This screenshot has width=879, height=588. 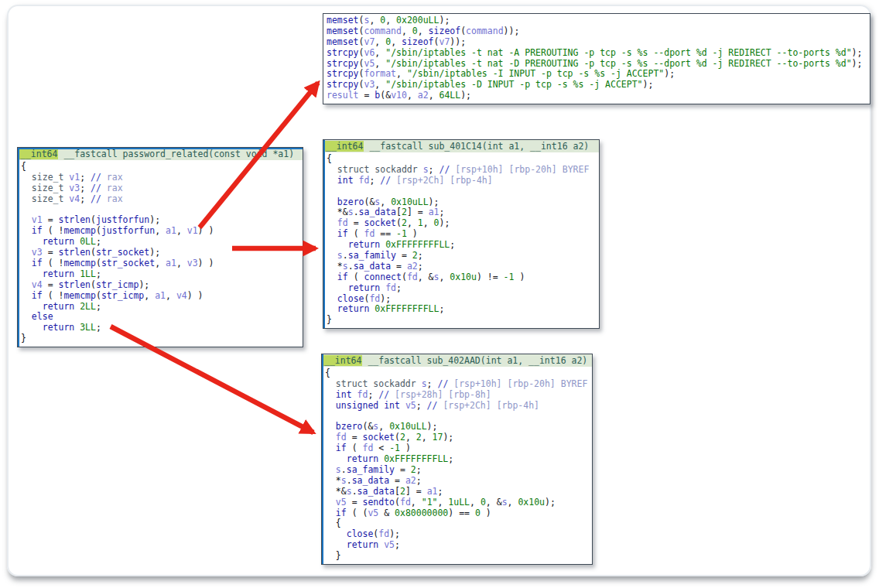 I want to click on code-token: "/sbin/iptables -I INPUT -p tcp -s %s -j…, so click(x=535, y=74).